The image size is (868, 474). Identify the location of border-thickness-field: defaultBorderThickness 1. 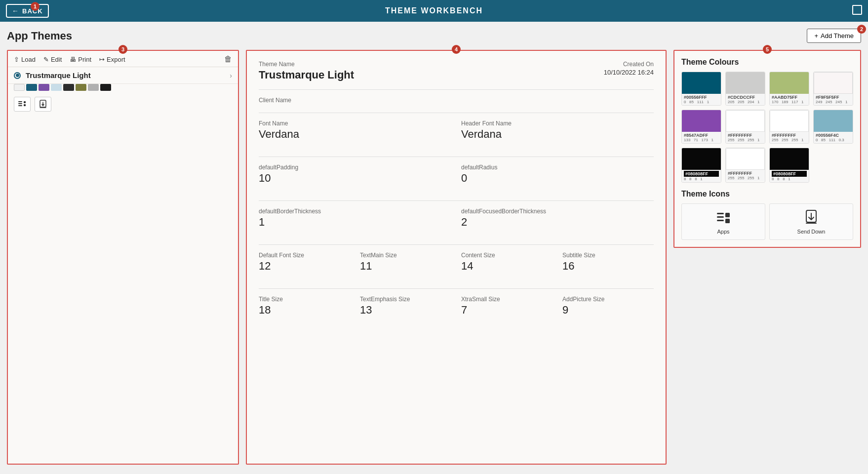
(355, 218).